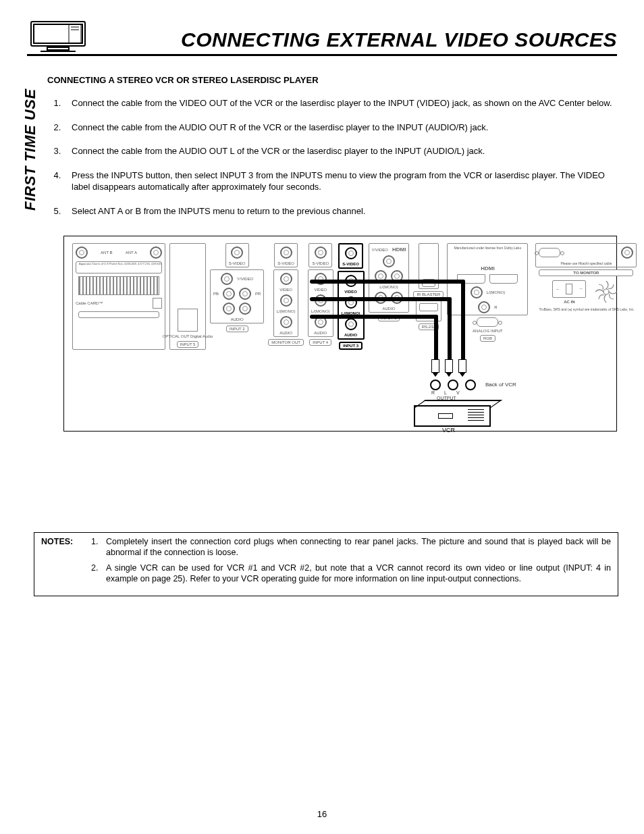 The height and width of the screenshot is (834, 644). I want to click on fan-icon, so click(606, 292).